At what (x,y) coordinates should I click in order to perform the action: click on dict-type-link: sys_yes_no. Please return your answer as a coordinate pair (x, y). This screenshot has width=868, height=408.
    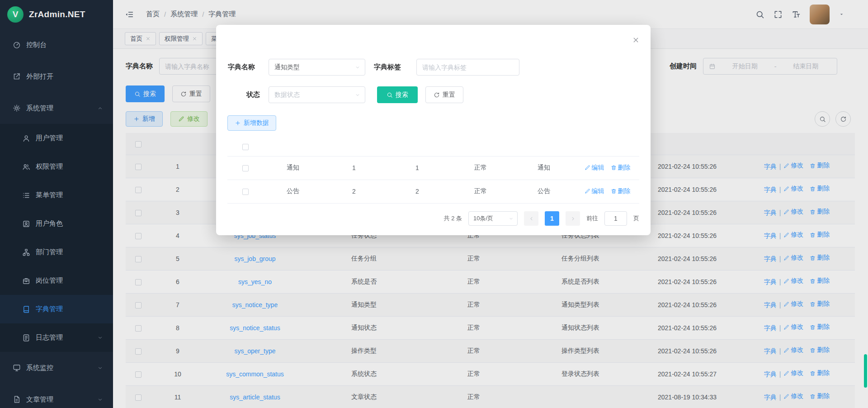
    Looking at the image, I should click on (255, 282).